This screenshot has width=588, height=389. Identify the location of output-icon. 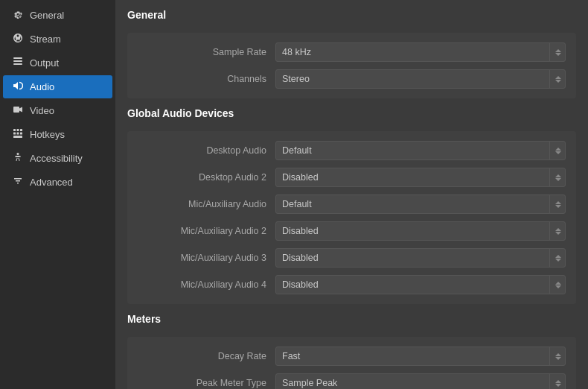
(18, 63).